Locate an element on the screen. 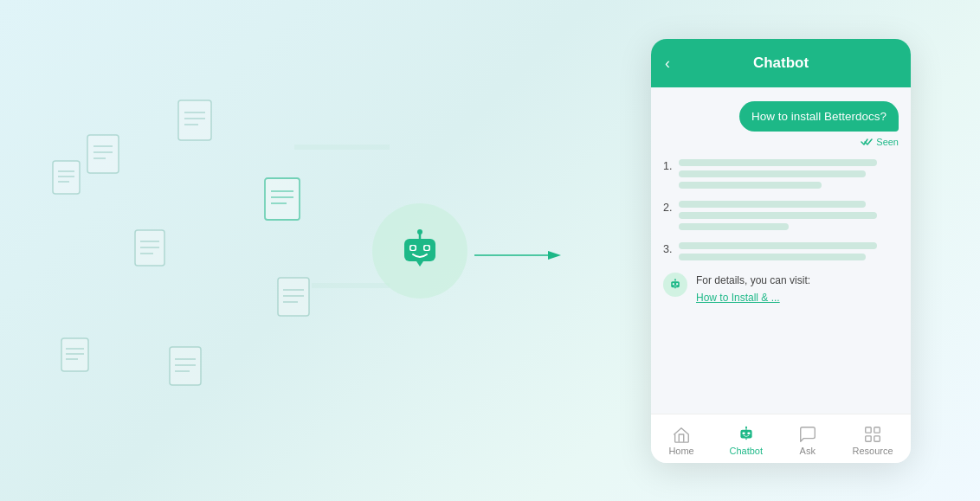 Image resolution: width=980 pixels, height=501 pixels. chat-title: Chatbot is located at coordinates (781, 63).